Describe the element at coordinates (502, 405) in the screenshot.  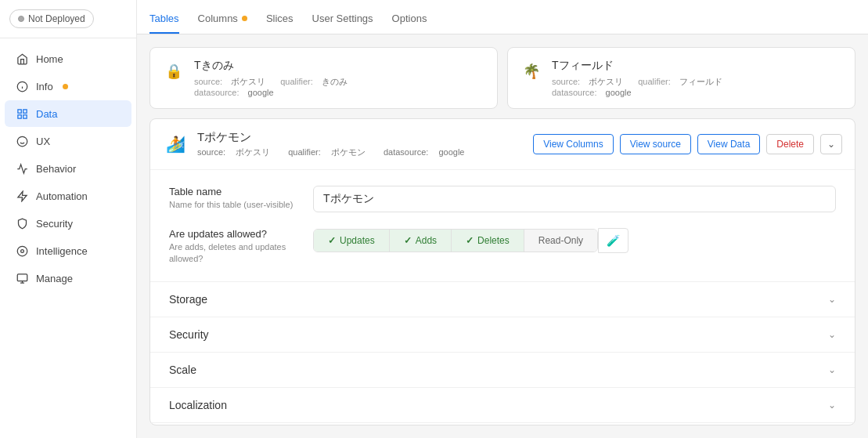
I see `localization-header: Localization ⌄` at that location.